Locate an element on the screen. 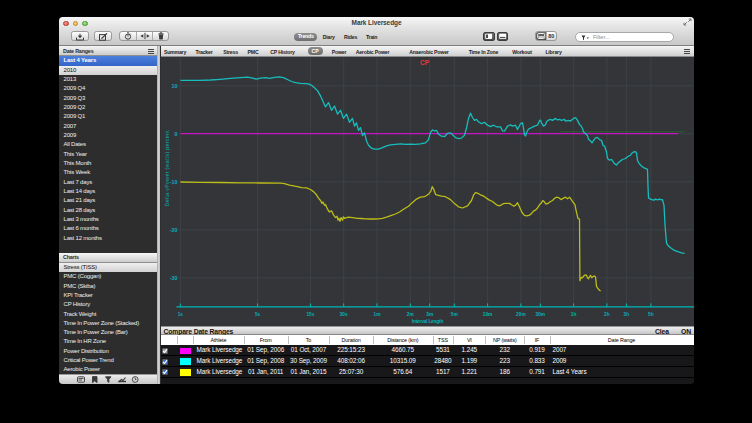 The height and width of the screenshot is (423, 752). svg-text: 2m is located at coordinates (410, 314).